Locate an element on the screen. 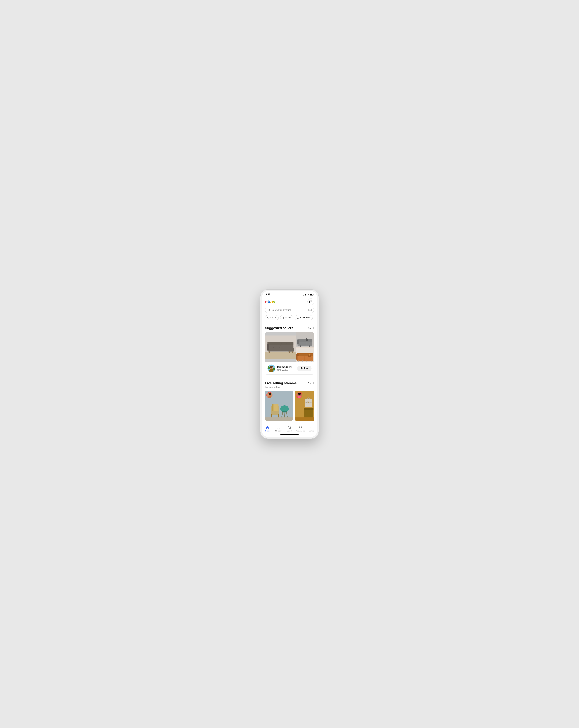 Image resolution: width=579 pixels, height=728 pixels. seller-profile: Midmodgear 98% positive is located at coordinates (280, 369).